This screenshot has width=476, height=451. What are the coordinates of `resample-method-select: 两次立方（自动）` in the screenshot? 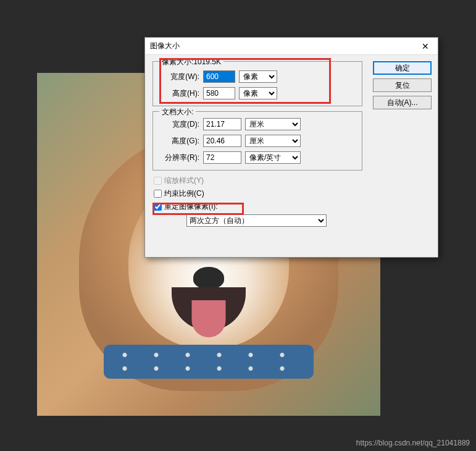 It's located at (257, 221).